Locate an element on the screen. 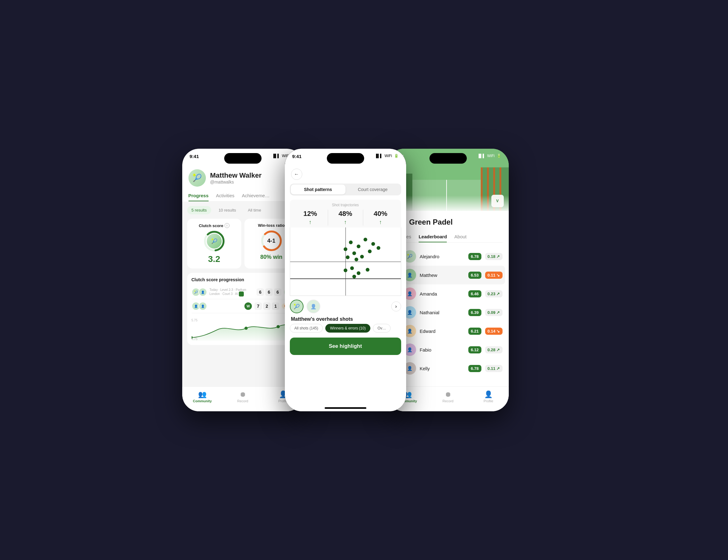 The height and width of the screenshot is (560, 728). match-row-1: 🎾 👤 Today · Level 2-3 · Padium London · … is located at coordinates (243, 292).